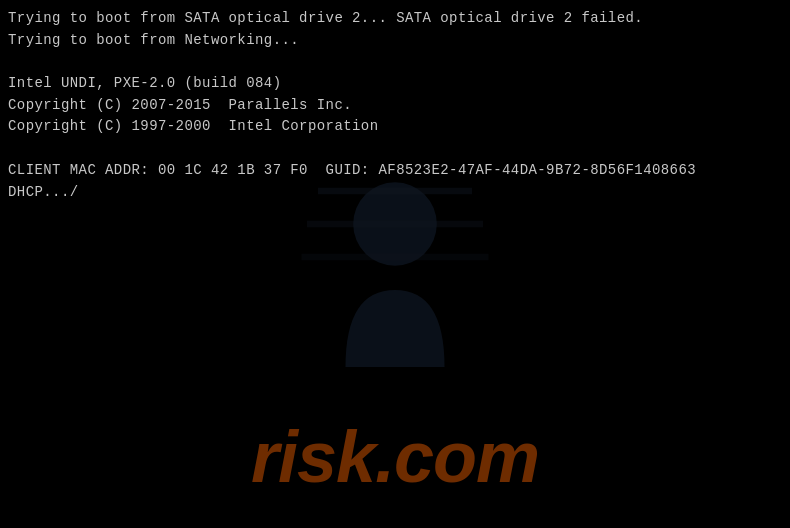 This screenshot has width=790, height=528. I want to click on watermark-brand-text: risk.com, so click(395, 457).